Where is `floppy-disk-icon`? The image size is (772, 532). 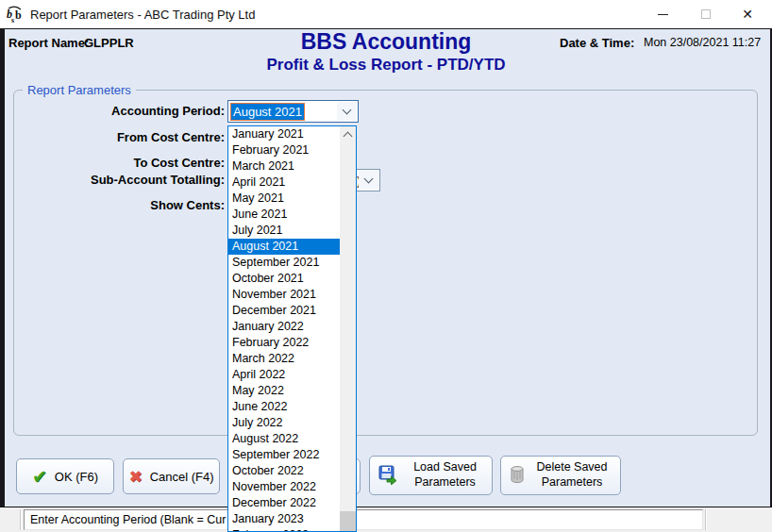 floppy-disk-icon is located at coordinates (388, 475).